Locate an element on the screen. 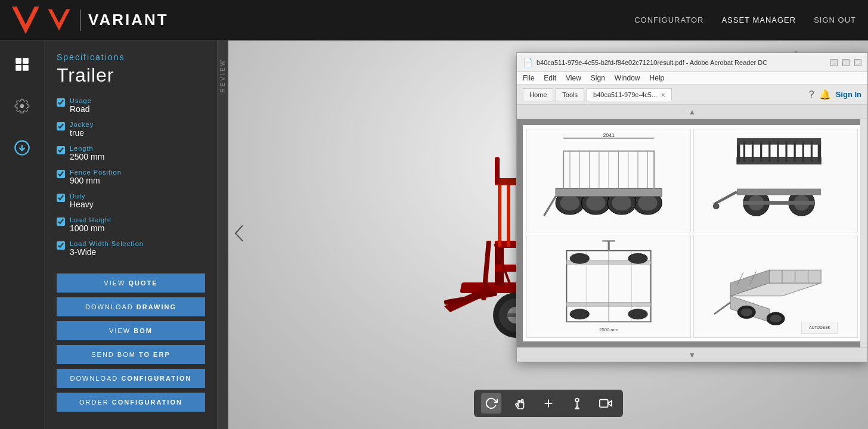 This screenshot has height=429, width=868. isometric-view-drawing: AUTODESK is located at coordinates (776, 287).